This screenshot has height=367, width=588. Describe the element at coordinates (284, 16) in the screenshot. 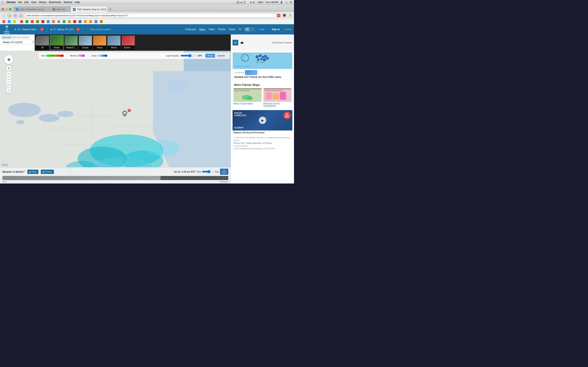

I see `page-actions-btn: ⬛` at that location.